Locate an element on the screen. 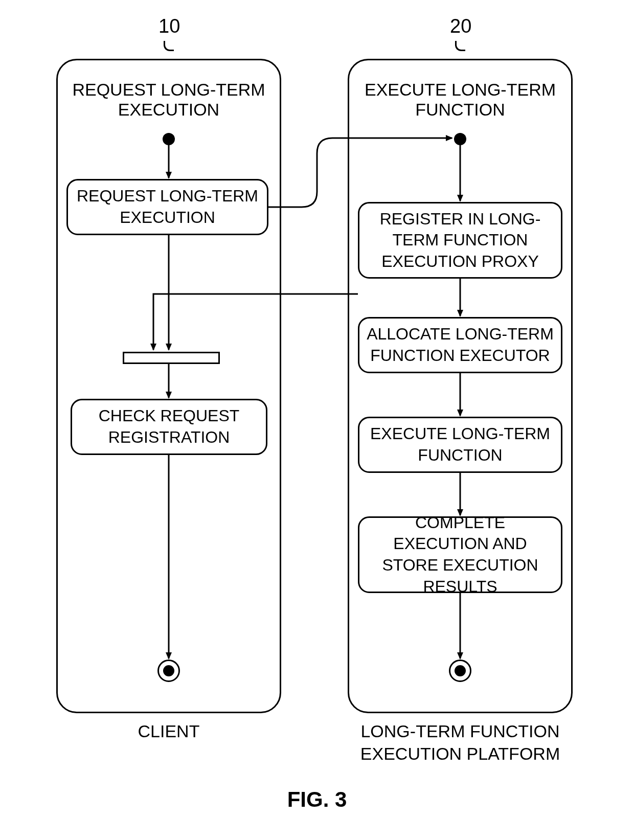 This screenshot has width=634, height=840. start-dot-platform is located at coordinates (460, 139).